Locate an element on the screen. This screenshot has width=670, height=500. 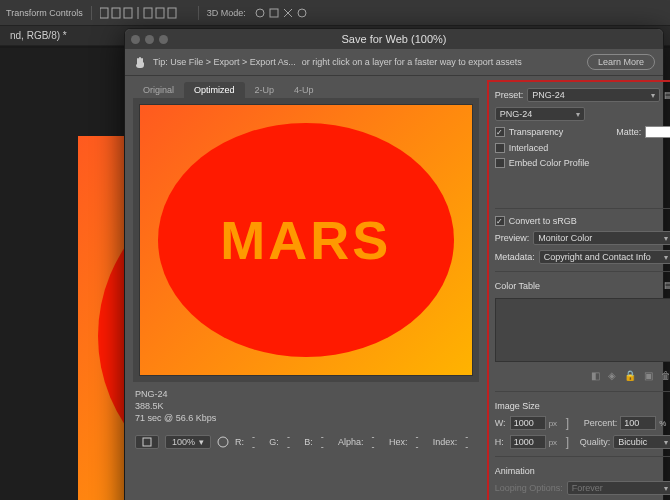
preset-select: PNG-24▾ is located at coordinates (594, 95).